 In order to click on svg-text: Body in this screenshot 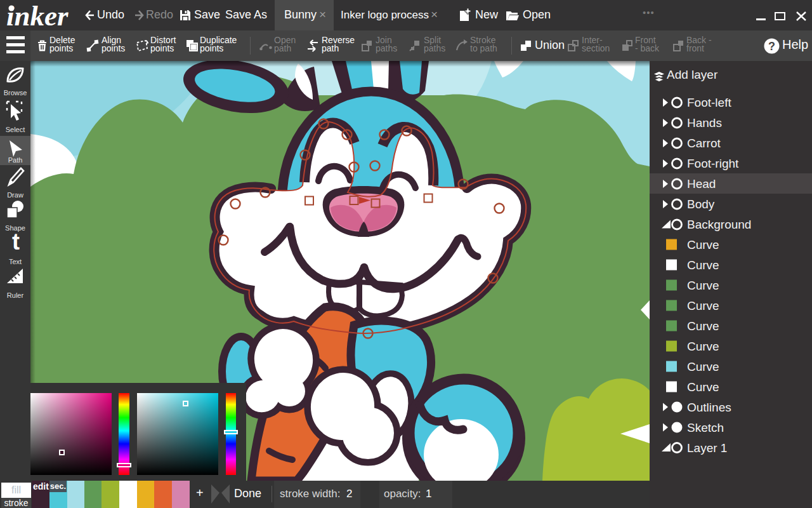, I will do `click(701, 204)`.